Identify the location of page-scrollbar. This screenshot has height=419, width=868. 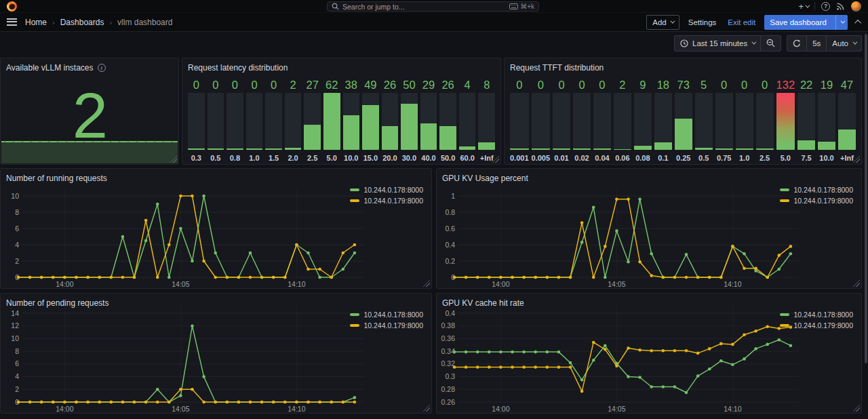
(866, 199).